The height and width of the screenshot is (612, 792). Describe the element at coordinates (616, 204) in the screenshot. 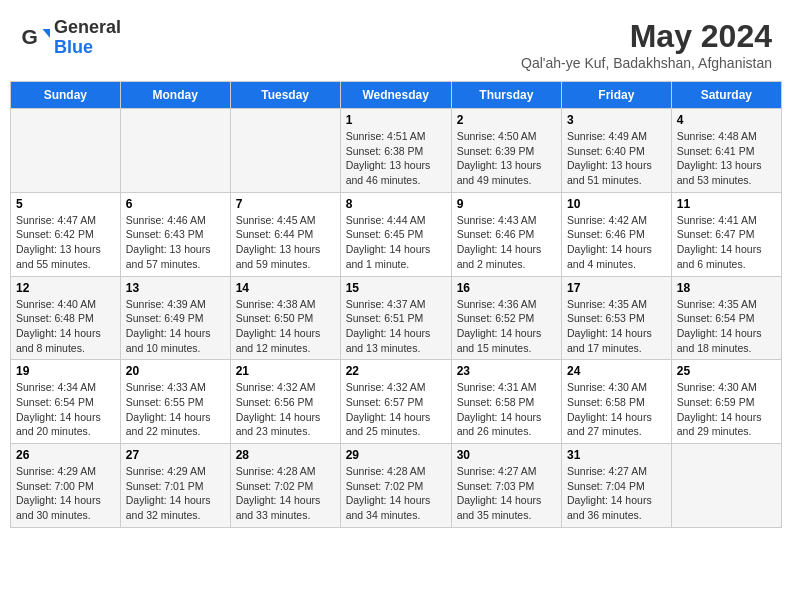

I see `day-number: 10` at that location.